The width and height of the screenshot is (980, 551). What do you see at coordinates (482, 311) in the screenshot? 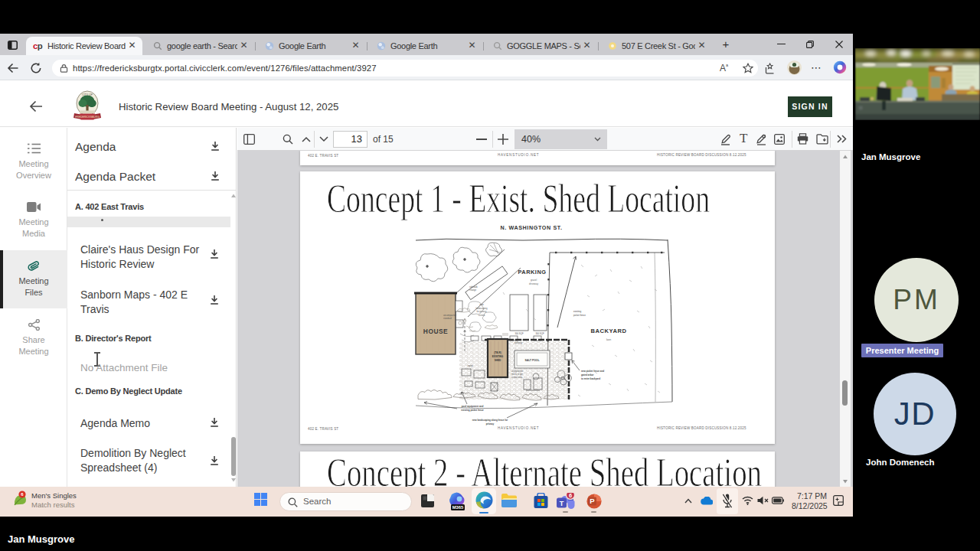
I see `svg-text: for privacy` at bounding box center [482, 311].